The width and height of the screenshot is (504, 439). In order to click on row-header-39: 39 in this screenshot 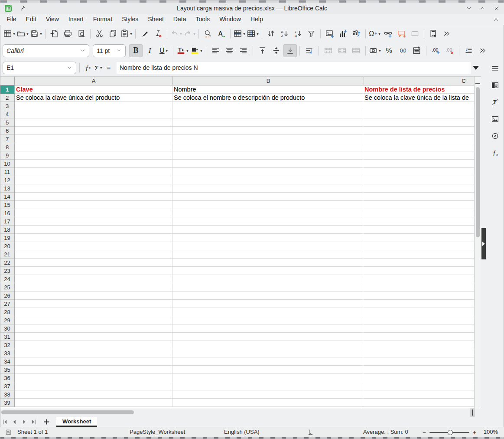, I will do `click(7, 403)`.